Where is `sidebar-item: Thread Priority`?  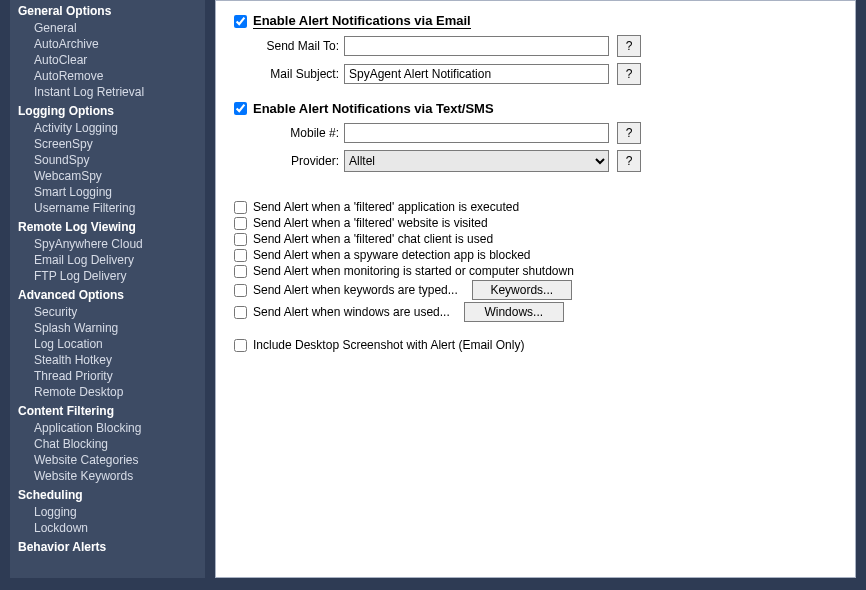
sidebar-item: Thread Priority is located at coordinates (108, 376).